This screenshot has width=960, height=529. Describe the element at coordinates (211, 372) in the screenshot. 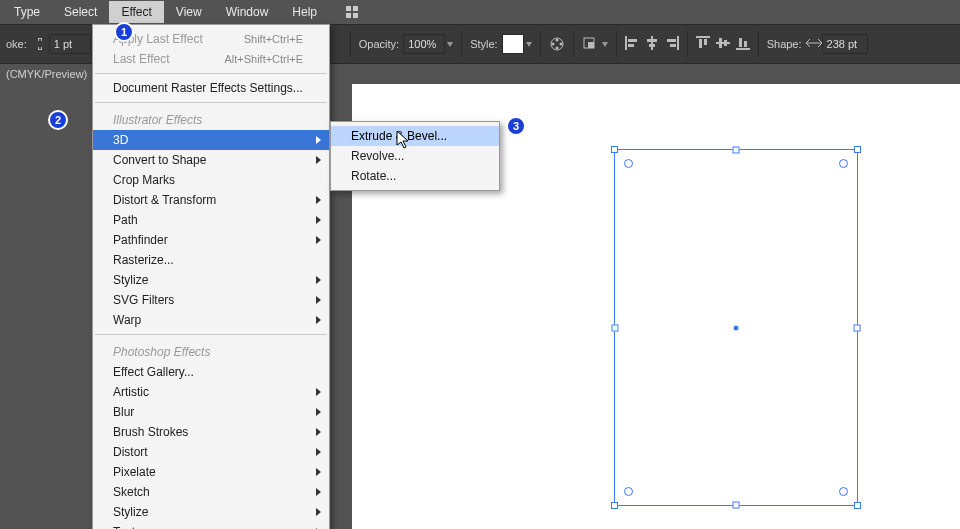

I see `menu-effect-gallery: Effect Gallery...` at that location.